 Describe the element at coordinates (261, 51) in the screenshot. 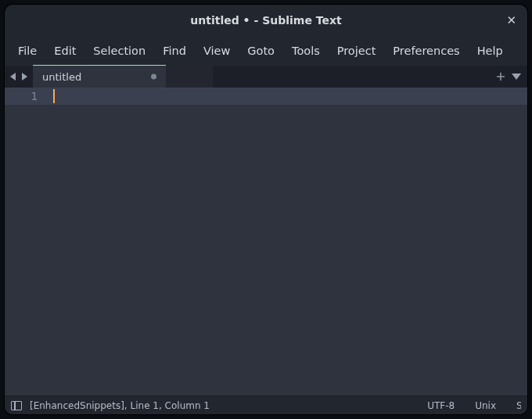

I see `menu-goto: Goto` at that location.